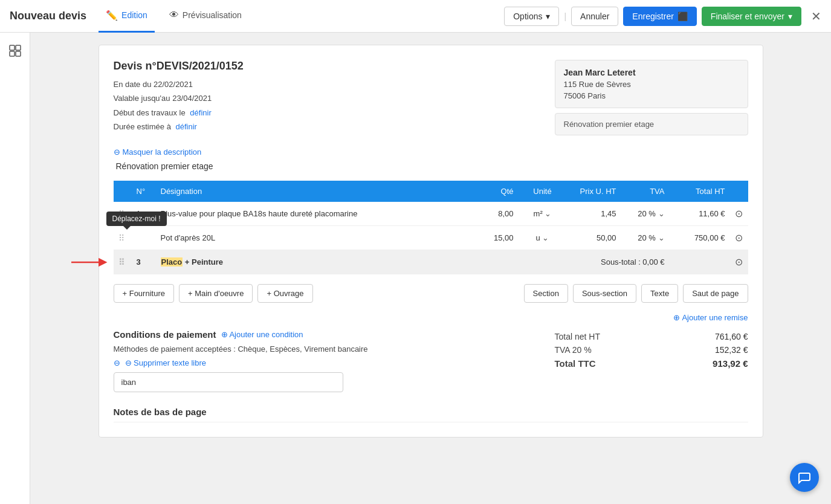  I want to click on section-subtotal: Sous-total : 0,00 €, so click(570, 262).